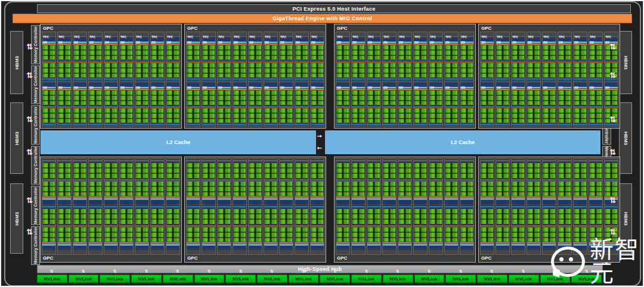 This screenshot has height=287, width=644. I want to click on gigathread-engine-bar: GigaThread Engine with MIG Control, so click(322, 18).